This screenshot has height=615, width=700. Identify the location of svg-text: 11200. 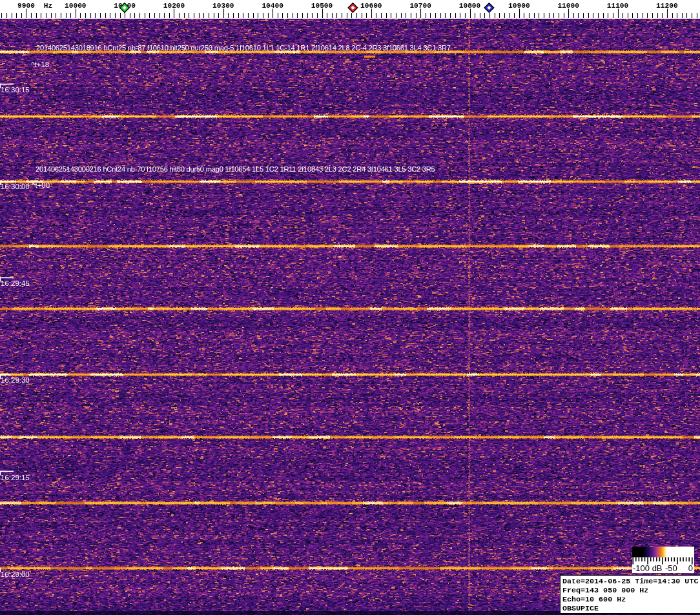
(667, 6).